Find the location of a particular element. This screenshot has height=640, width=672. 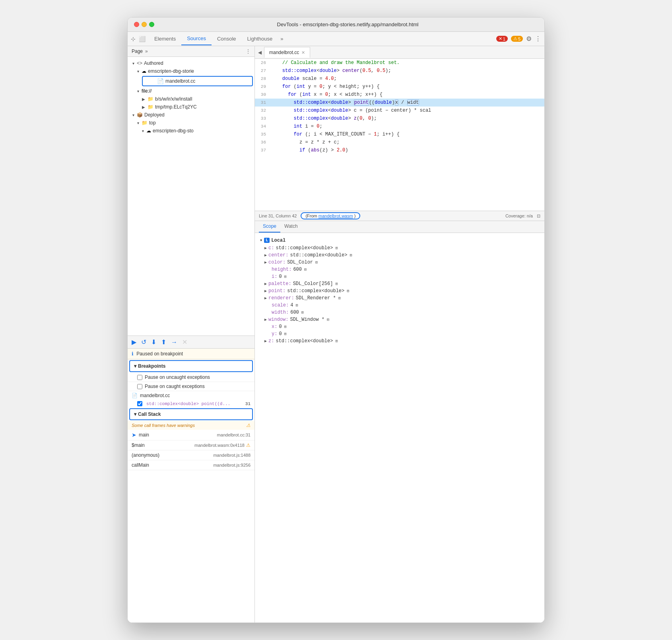

deployed-label: Deployed is located at coordinates (154, 115).